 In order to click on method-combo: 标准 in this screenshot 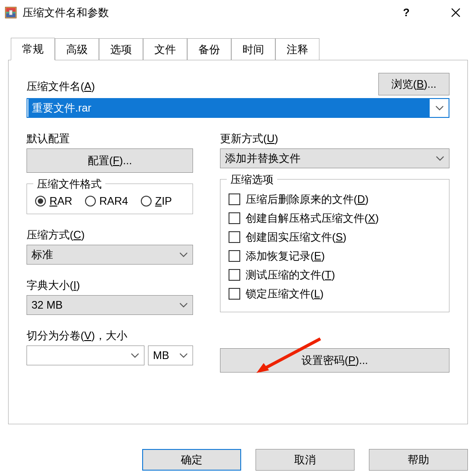, I will do `click(110, 255)`.